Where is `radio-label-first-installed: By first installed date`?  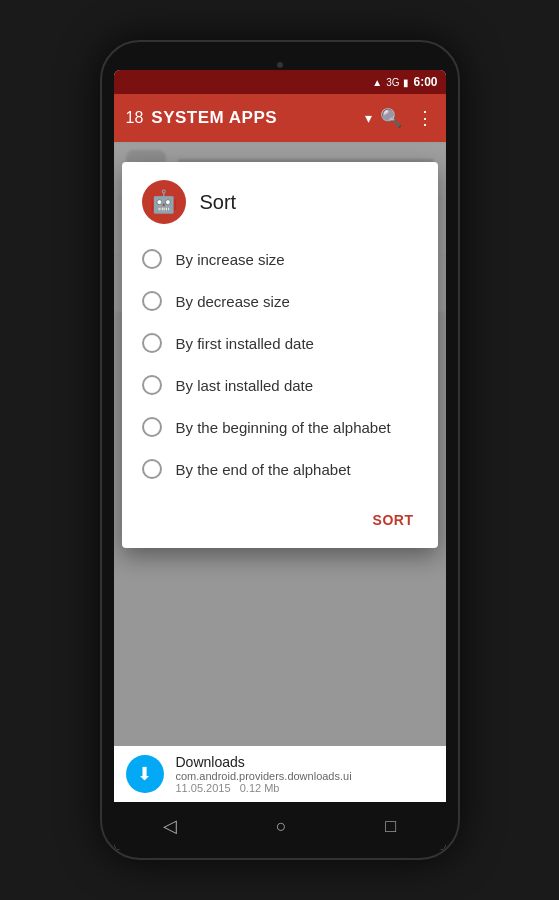 radio-label-first-installed: By first installed date is located at coordinates (245, 344).